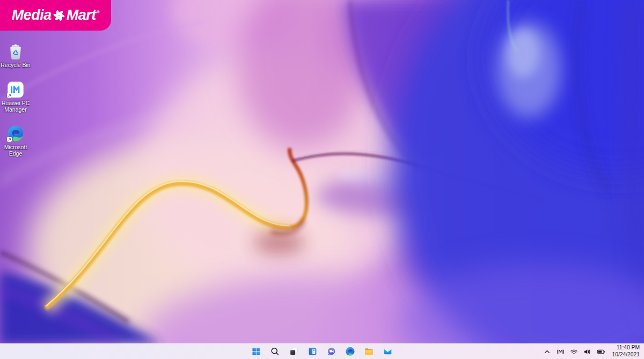 Image resolution: width=644 pixels, height=359 pixels. I want to click on clock-date: 10/24/2021, so click(626, 355).